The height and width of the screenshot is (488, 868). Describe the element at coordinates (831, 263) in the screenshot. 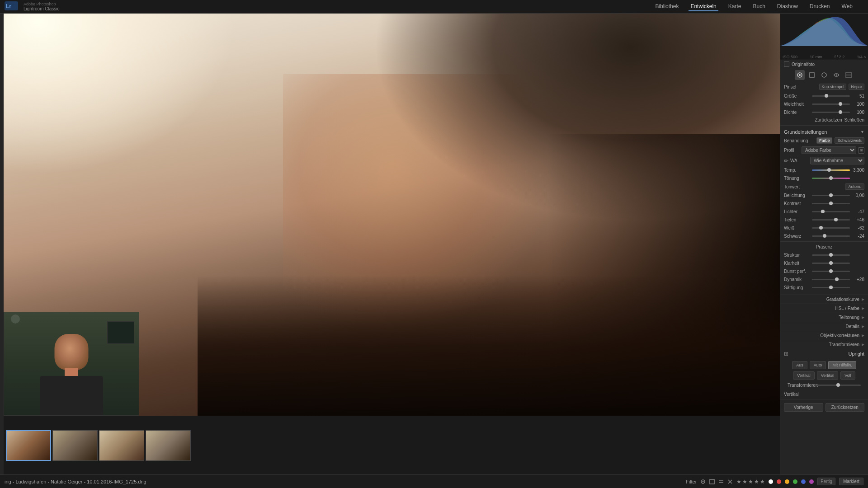

I see `klarheit-thumb` at that location.